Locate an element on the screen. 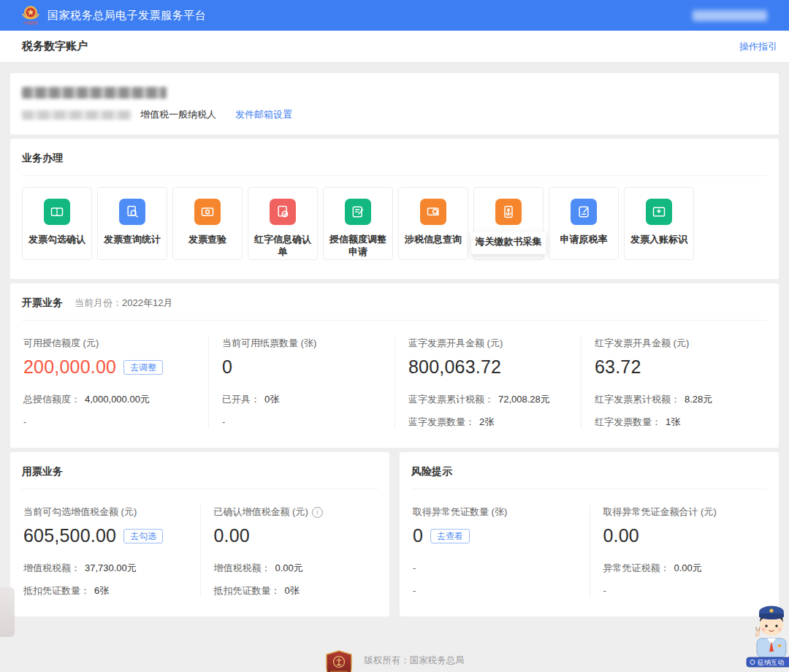 The image size is (789, 672). confirmed-vat-column: 已确认增值税金额 (元) 0.00 增值税税额：0.00元 抵扣凭证数量：0张 is located at coordinates (289, 551).